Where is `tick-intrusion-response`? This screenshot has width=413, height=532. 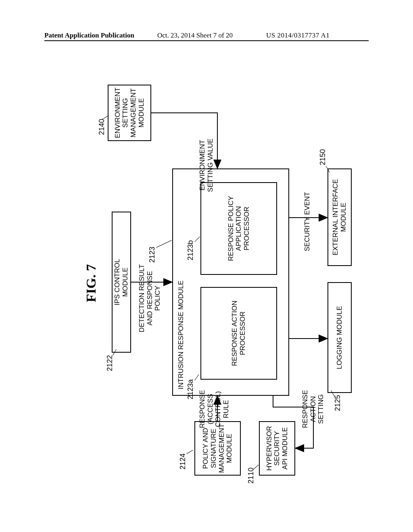
tick-intrusion-response is located at coordinates (164, 244).